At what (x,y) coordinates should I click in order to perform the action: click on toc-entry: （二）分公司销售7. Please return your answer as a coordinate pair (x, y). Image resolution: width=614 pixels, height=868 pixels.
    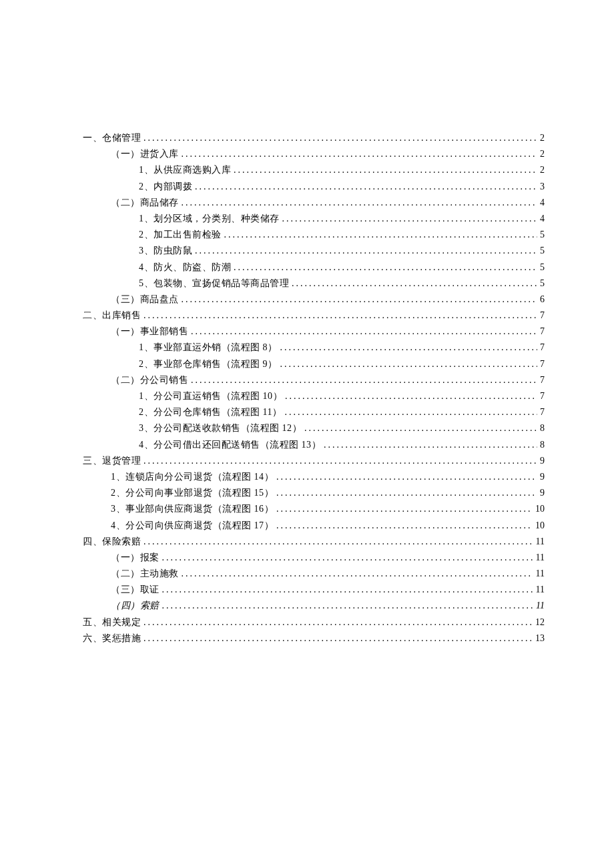
    Looking at the image, I should click on (314, 380).